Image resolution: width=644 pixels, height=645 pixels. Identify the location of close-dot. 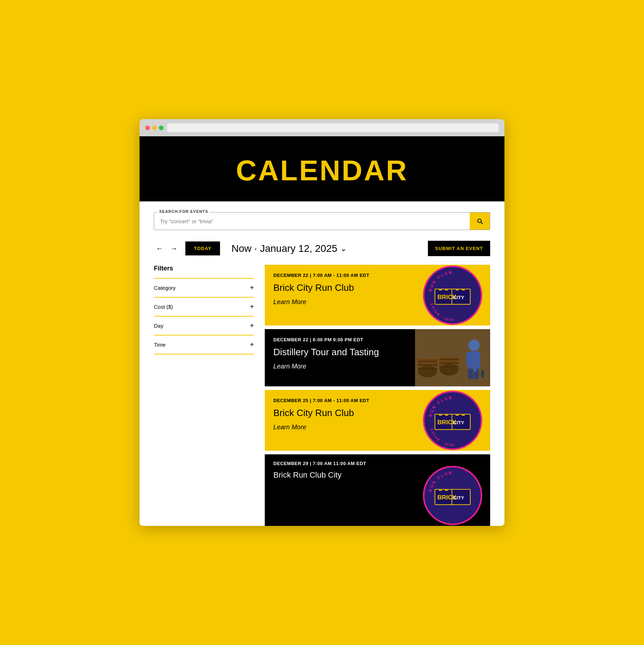
(147, 128).